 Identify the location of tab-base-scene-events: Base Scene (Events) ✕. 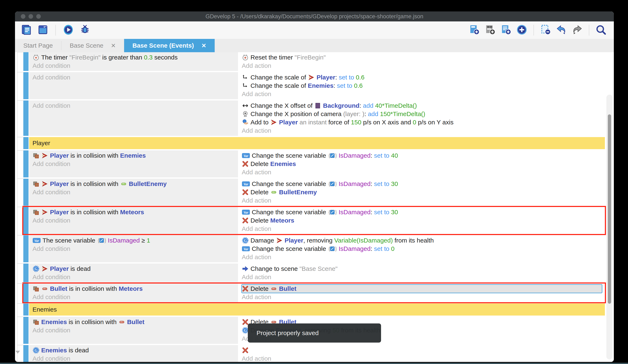
(169, 46).